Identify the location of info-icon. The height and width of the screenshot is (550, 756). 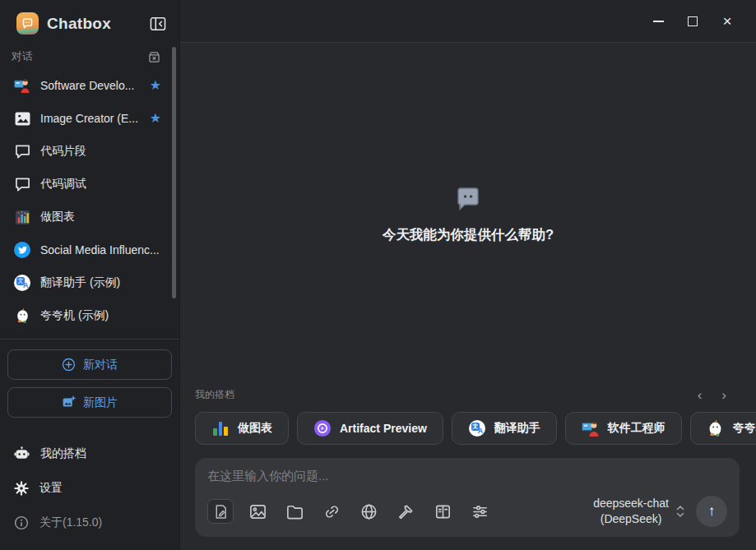
(21, 523).